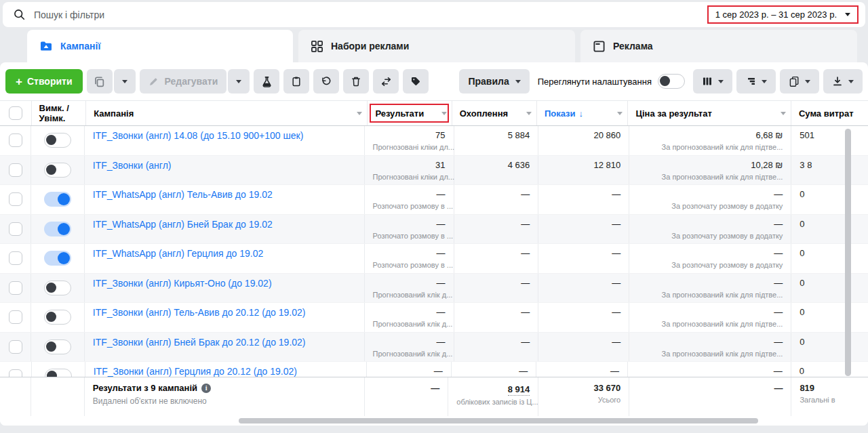  What do you see at coordinates (224, 136) in the screenshot?
I see `campaign-name-link: ITF_Звонки (англ) 14.08 (до 15.10 900+10…` at bounding box center [224, 136].